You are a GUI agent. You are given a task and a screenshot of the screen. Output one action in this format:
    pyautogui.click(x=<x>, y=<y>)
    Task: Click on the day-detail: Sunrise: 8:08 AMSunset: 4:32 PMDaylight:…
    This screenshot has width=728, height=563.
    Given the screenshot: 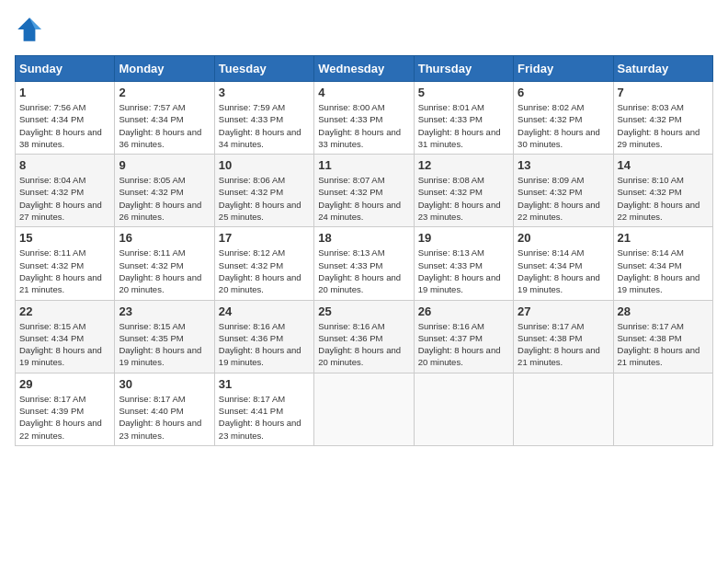 What is the action you would take?
    pyautogui.click(x=460, y=199)
    